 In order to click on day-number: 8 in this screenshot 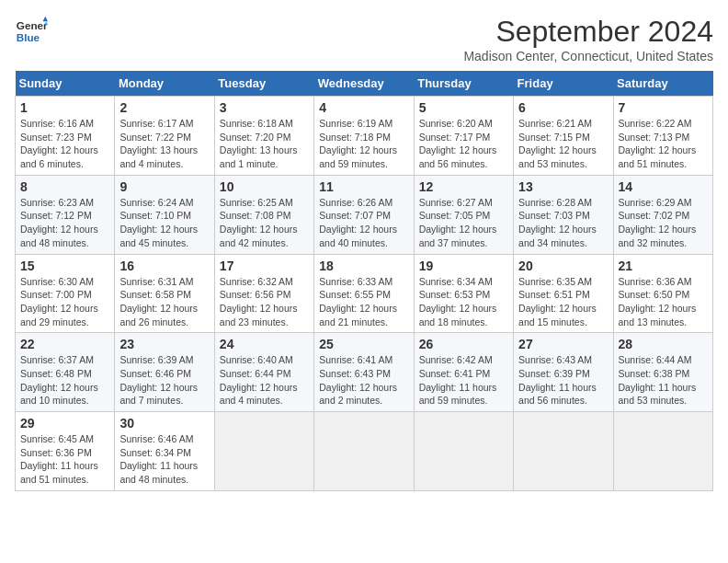, I will do `click(64, 187)`.